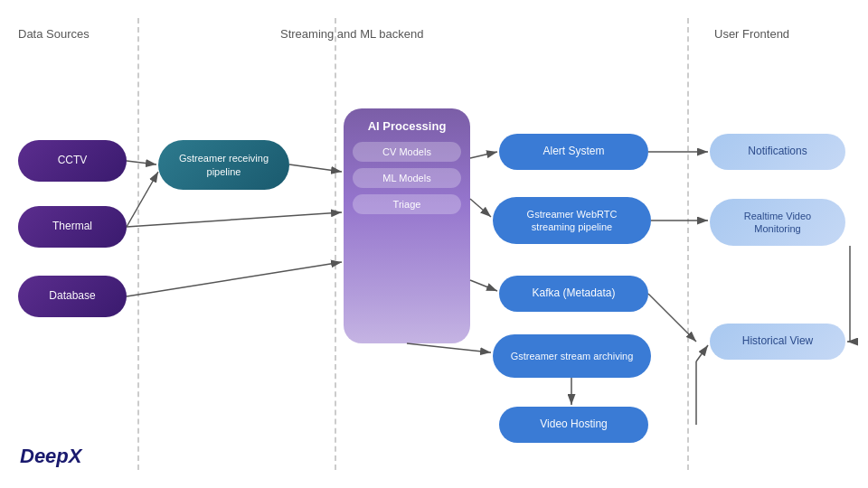  What do you see at coordinates (573, 152) in the screenshot?
I see `alert-system-node: Alert System` at bounding box center [573, 152].